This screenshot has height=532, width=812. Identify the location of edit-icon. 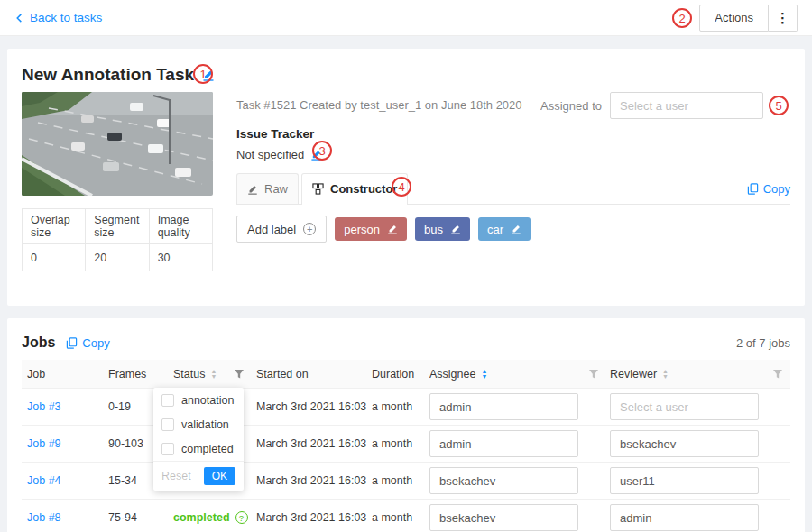
(253, 189).